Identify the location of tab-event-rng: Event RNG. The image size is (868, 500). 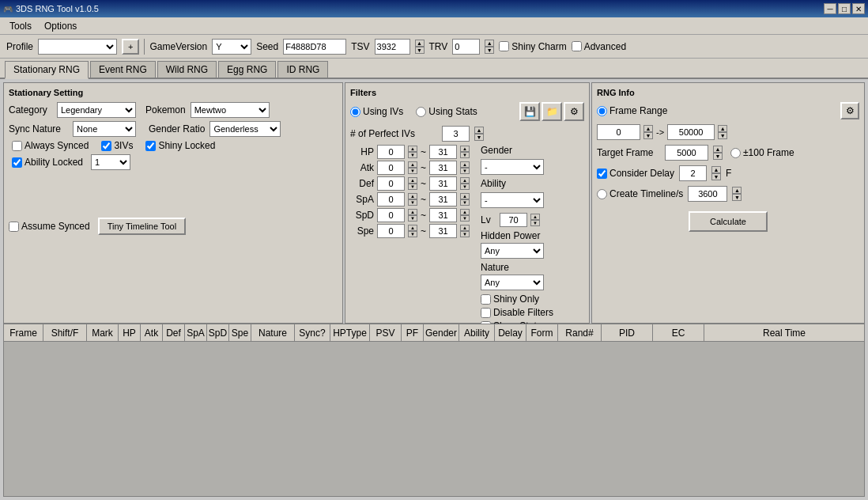
(123, 70).